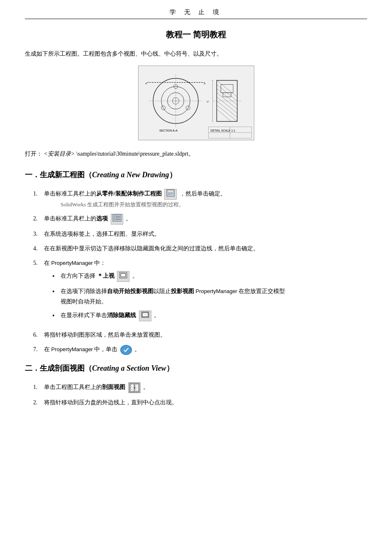  I want to click on step-5: 5. 在 PropertyManager 中： • 在方向下选择 ＊上视, so click(200, 291).